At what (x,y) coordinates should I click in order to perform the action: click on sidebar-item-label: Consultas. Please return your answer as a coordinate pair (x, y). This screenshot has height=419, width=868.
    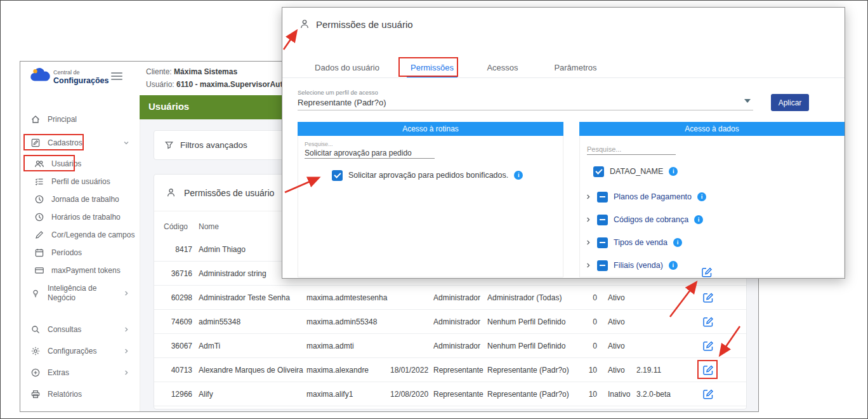
    Looking at the image, I should click on (65, 329).